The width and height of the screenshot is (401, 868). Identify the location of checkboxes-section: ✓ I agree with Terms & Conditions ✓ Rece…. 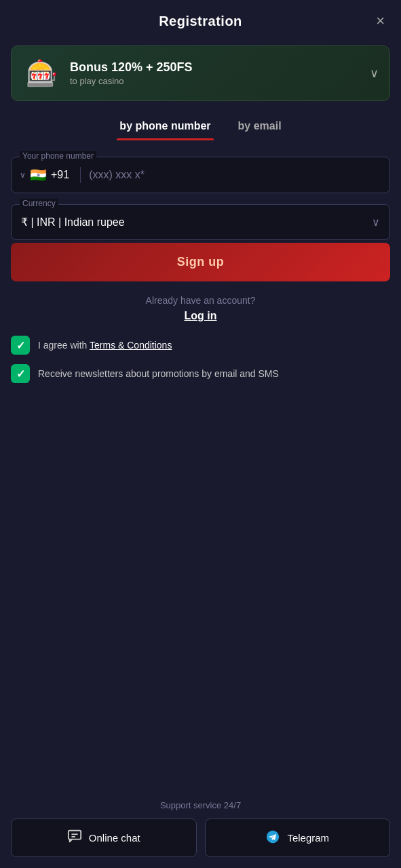
(201, 353).